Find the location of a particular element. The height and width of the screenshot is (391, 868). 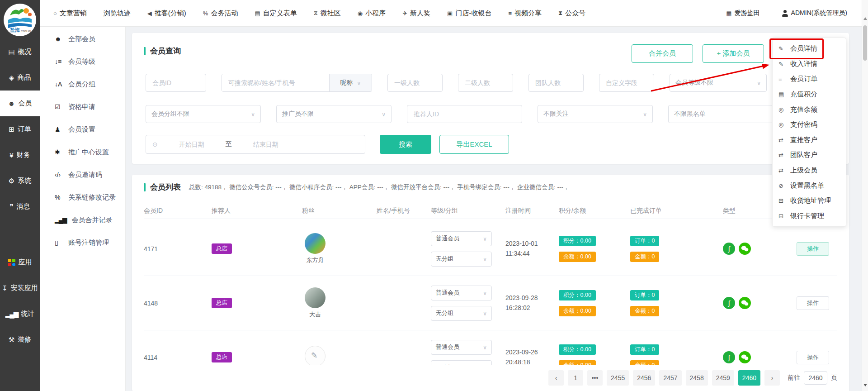

page-button-1: 1 is located at coordinates (576, 378).